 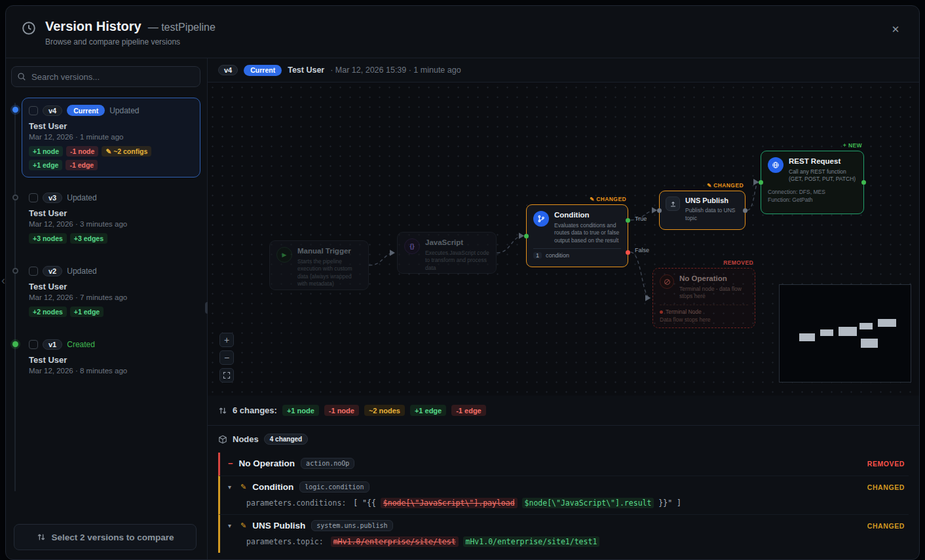 What do you see at coordinates (712, 215) in the screenshot?
I see `node-desc: Publish data to UNS topic` at bounding box center [712, 215].